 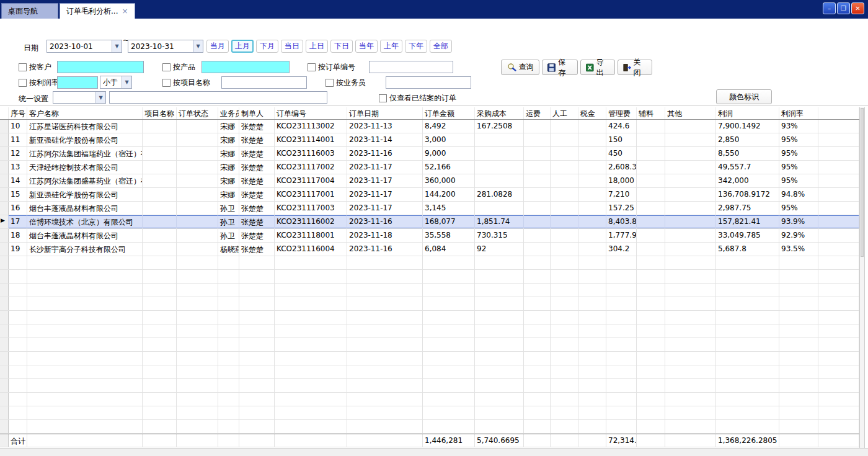 What do you see at coordinates (430, 168) in the screenshot?
I see `table-row: 13天津经纬控制技术有限公司宋娜张楚楚KCO2311170022023-11-1…` at bounding box center [430, 168].